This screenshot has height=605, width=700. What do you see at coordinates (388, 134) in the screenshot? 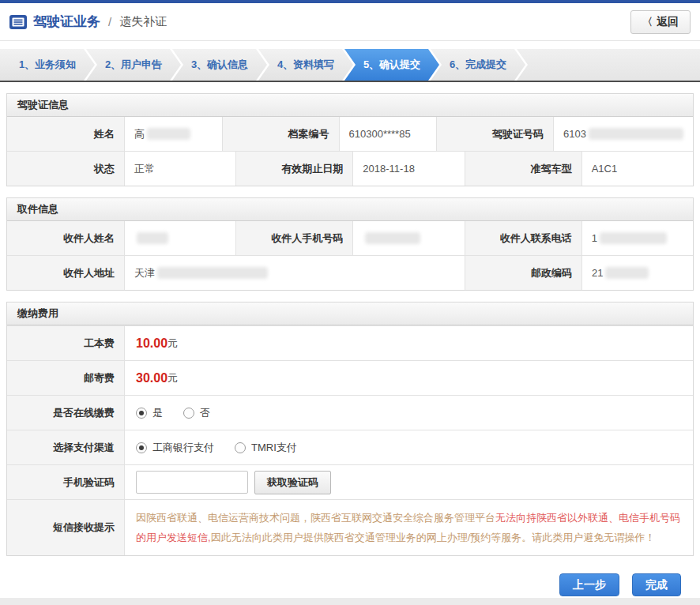
I see `file-no-value: 610300****85` at bounding box center [388, 134].